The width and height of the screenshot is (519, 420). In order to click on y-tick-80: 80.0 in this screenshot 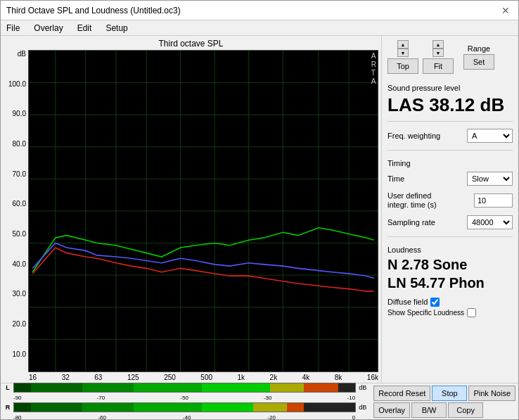, I will do `click(20, 144)`.